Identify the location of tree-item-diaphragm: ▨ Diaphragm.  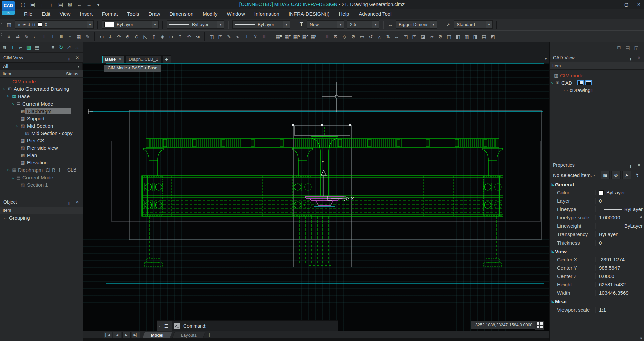
(41, 111).